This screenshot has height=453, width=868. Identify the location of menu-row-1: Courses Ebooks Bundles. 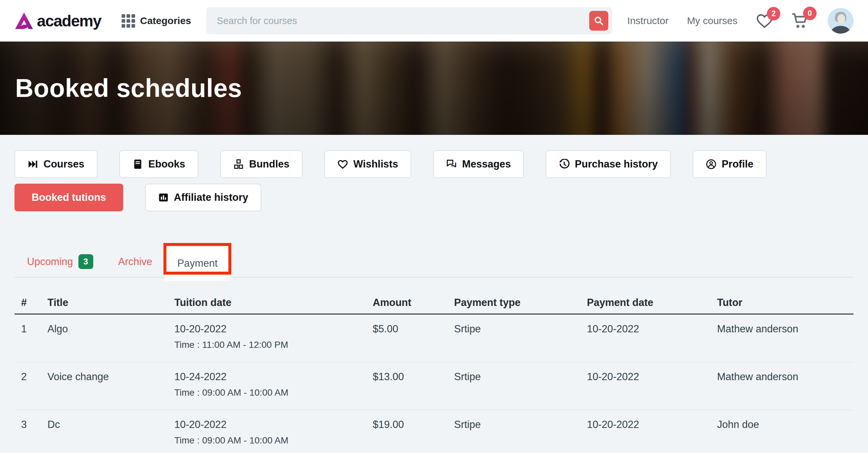
(434, 164).